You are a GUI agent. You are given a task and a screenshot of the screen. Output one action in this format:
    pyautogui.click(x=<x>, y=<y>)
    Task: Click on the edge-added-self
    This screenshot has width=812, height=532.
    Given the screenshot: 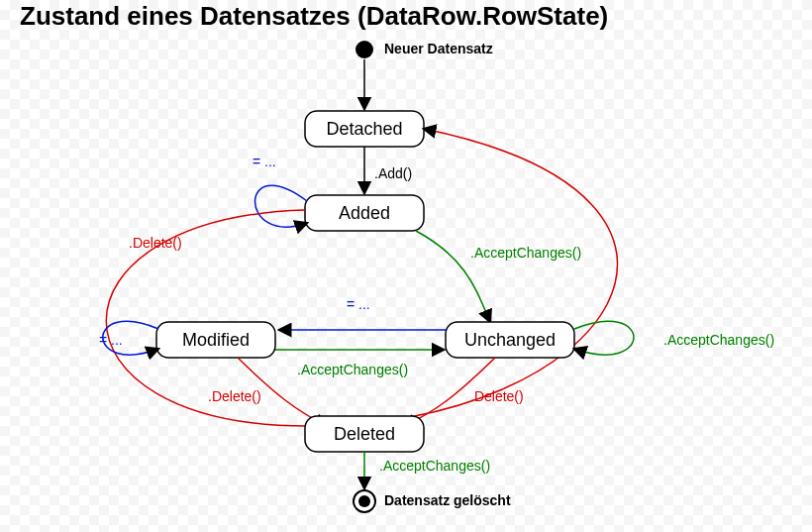 What is the action you would take?
    pyautogui.click(x=281, y=206)
    